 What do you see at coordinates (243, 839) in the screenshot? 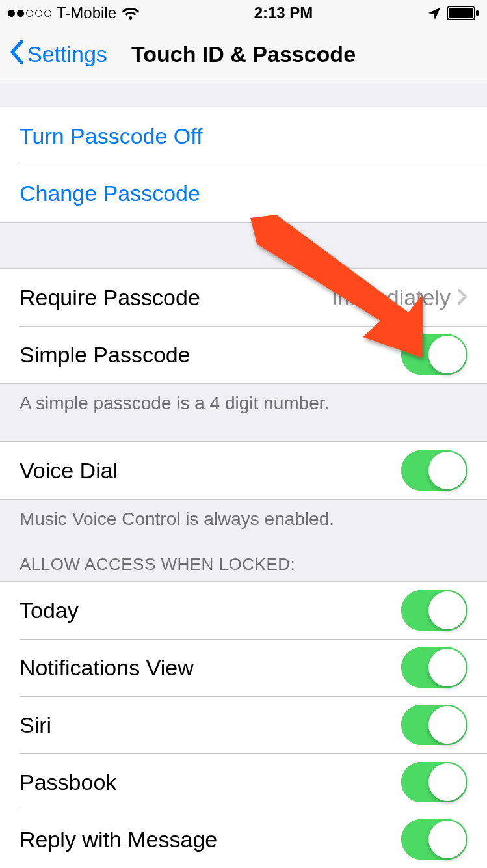
I see `reply-with-message-row: Reply with Message` at bounding box center [243, 839].